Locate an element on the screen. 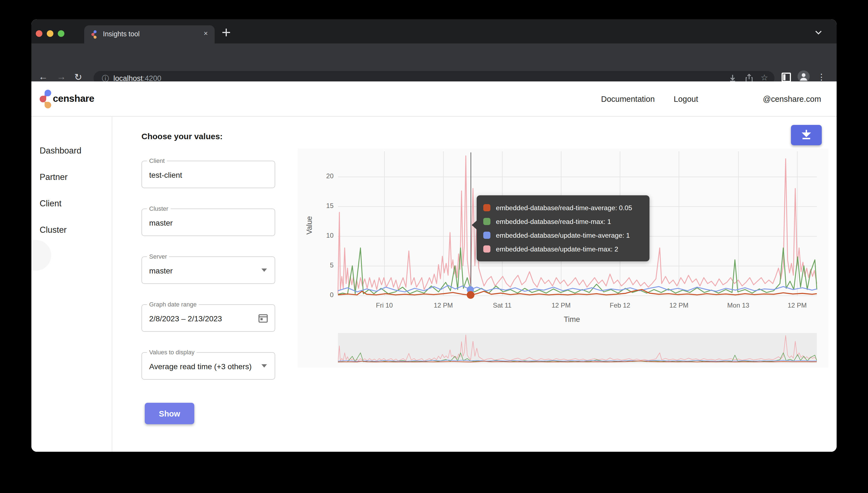  cluster-field-value: master is located at coordinates (161, 223).